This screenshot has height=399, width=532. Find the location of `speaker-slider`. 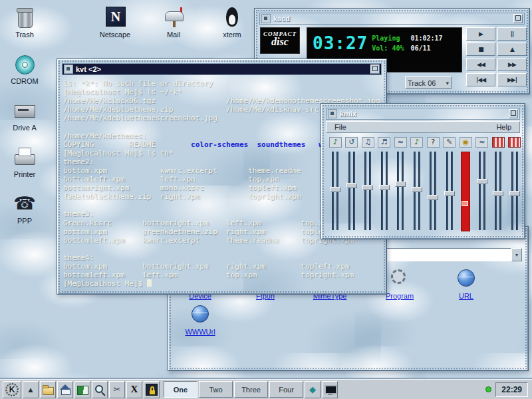

speaker-slider is located at coordinates (417, 191).